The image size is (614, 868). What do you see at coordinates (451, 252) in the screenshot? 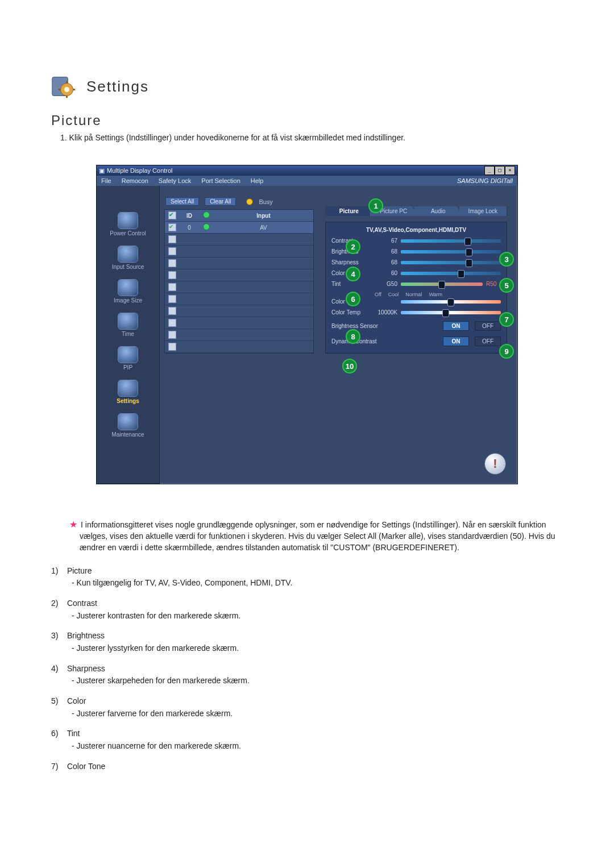
I see `brightness-slider` at bounding box center [451, 252].